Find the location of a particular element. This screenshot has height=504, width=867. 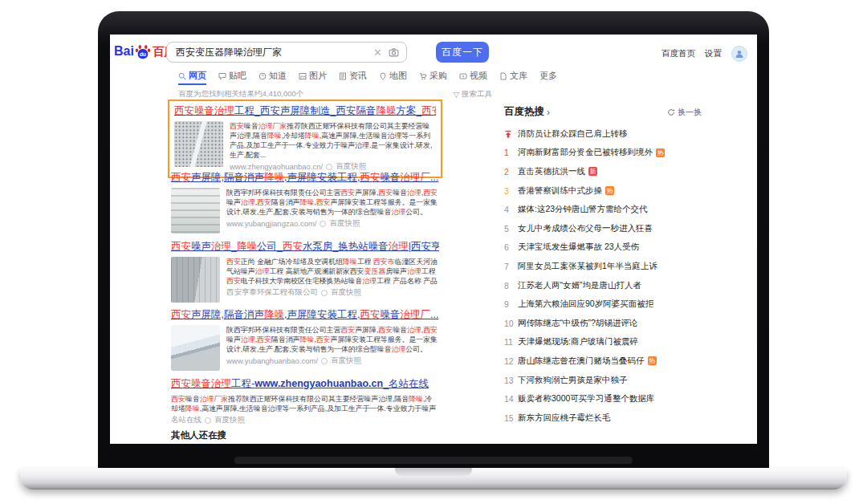

hot-rank: 10 is located at coordinates (511, 323).